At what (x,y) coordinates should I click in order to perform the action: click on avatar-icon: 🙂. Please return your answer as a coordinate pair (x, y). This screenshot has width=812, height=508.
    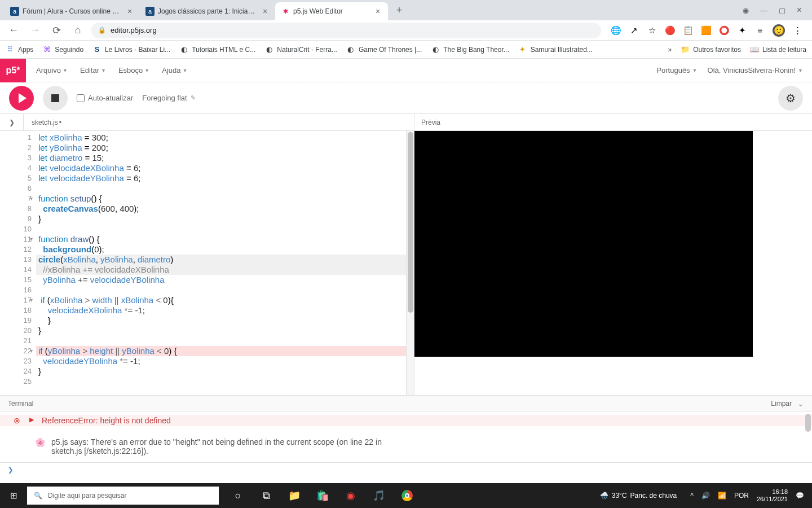
    Looking at the image, I should click on (779, 30).